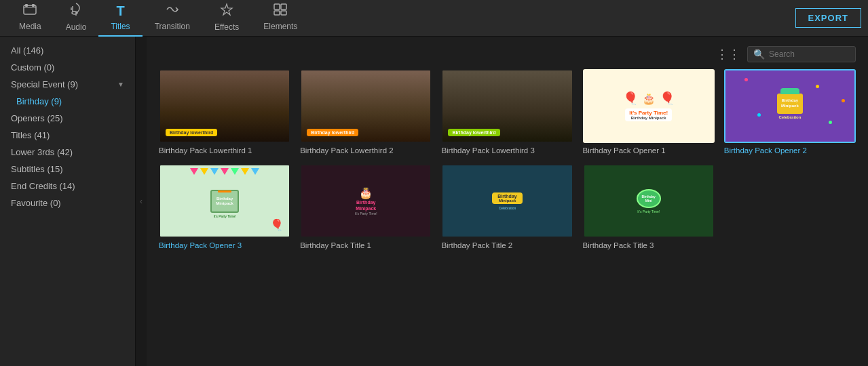 This screenshot has height=366, width=868. What do you see at coordinates (76, 27) in the screenshot?
I see `toolbar-label-audio: Audio` at bounding box center [76, 27].